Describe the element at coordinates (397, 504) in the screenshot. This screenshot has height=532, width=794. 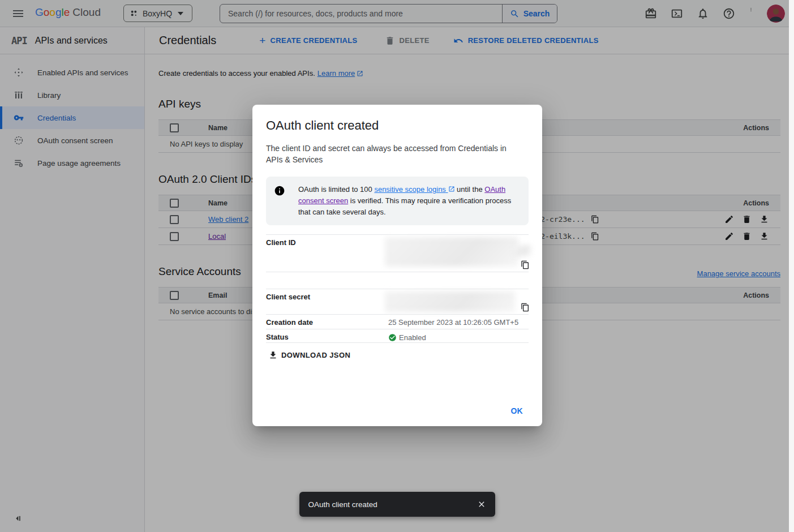
I see `toast: OAuth client created` at that location.